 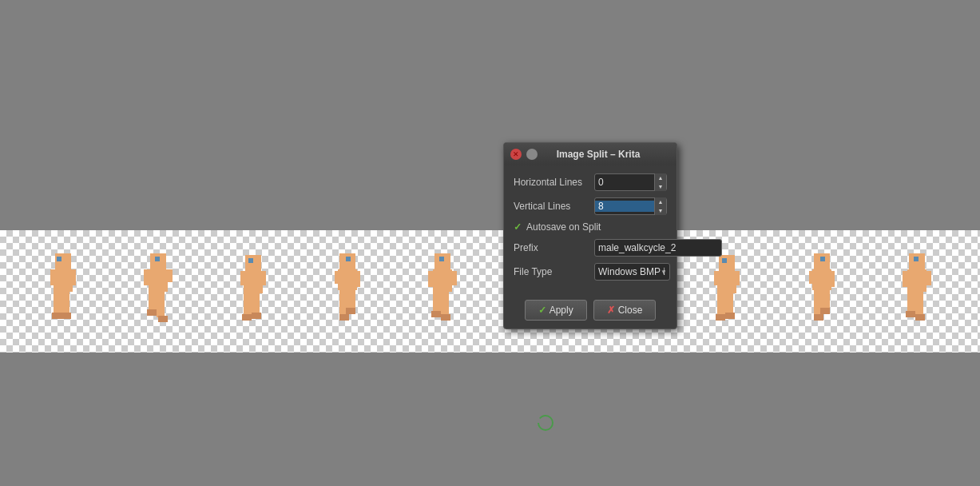 What do you see at coordinates (542, 310) in the screenshot?
I see `apply-checkmark-icon: ✓` at bounding box center [542, 310].